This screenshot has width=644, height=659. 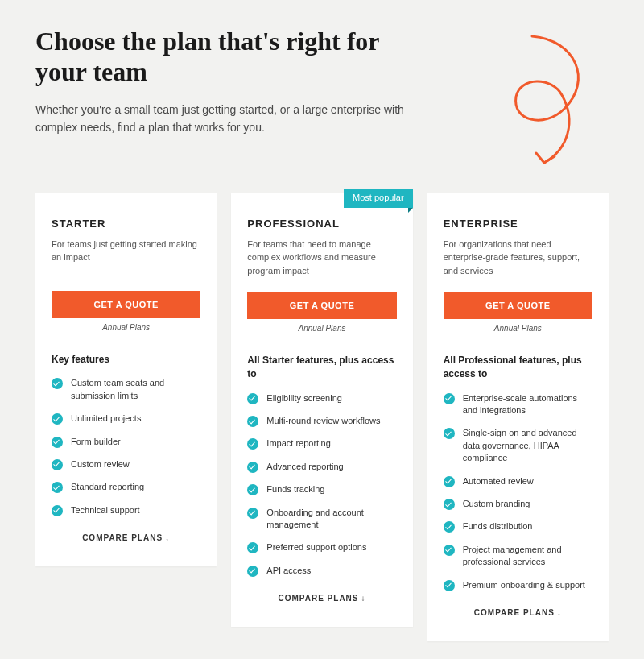 What do you see at coordinates (322, 485) in the screenshot?
I see `features-list: Eligibility screeningMulti-round review …` at bounding box center [322, 485].